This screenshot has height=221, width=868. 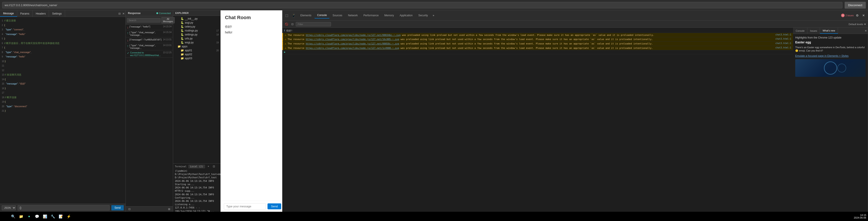 What do you see at coordinates (197, 203) in the screenshot?
I see `terminal-line-6: 2024-06-06 14:13:14,754 INFO Listening o…` at bounding box center [197, 203].